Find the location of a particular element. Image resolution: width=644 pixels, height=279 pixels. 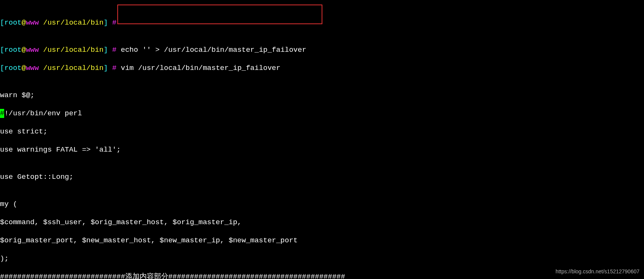

prompt-line-0: [root@www /usr/local/bin] # is located at coordinates (322, 23).